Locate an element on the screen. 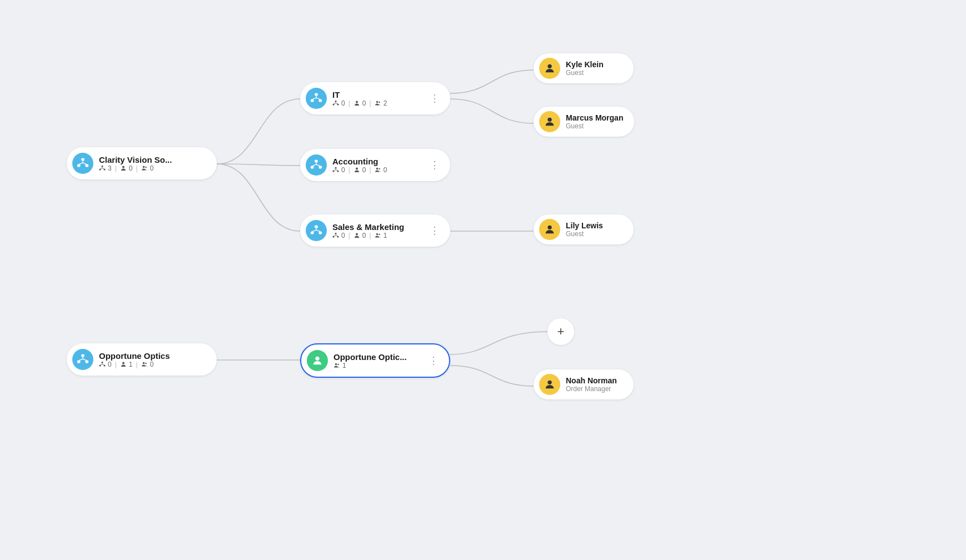  accounting-title: Accounting is located at coordinates (378, 161).